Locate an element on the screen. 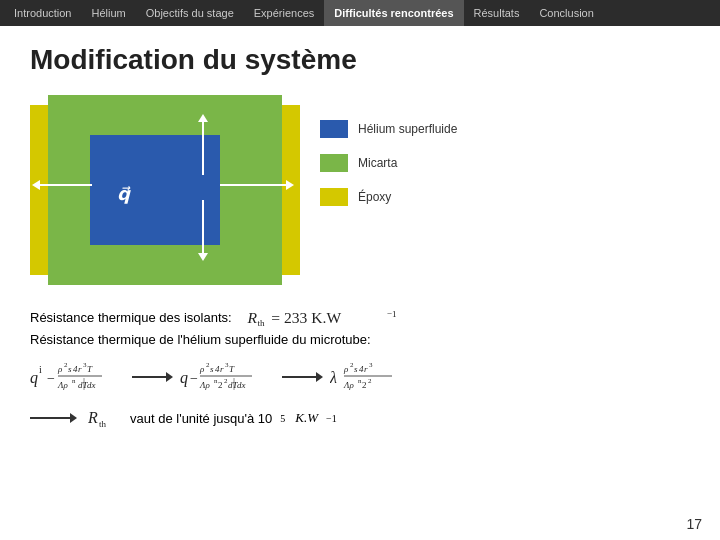 The height and width of the screenshot is (540, 720). nav-introduction: Introduction is located at coordinates (42, 13).